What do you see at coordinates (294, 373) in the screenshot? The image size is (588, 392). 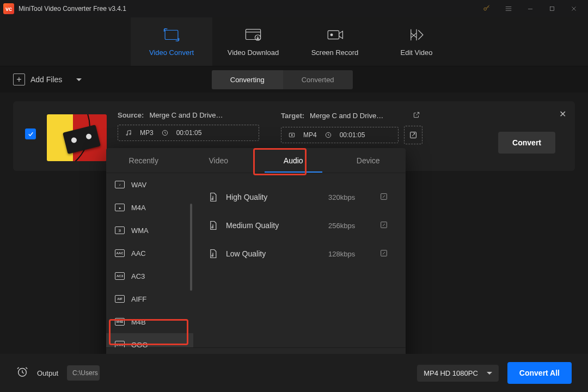 I see `bottom-bar: Output C:\Users MP4 HD 1080PC Convert Al…` at bounding box center [294, 373].